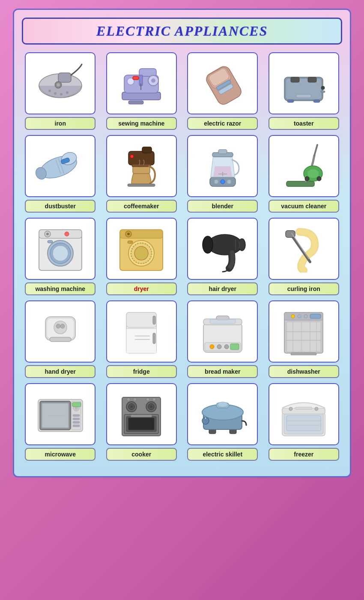  Describe the element at coordinates (304, 332) in the screenshot. I see `dishwasher-image` at that location.